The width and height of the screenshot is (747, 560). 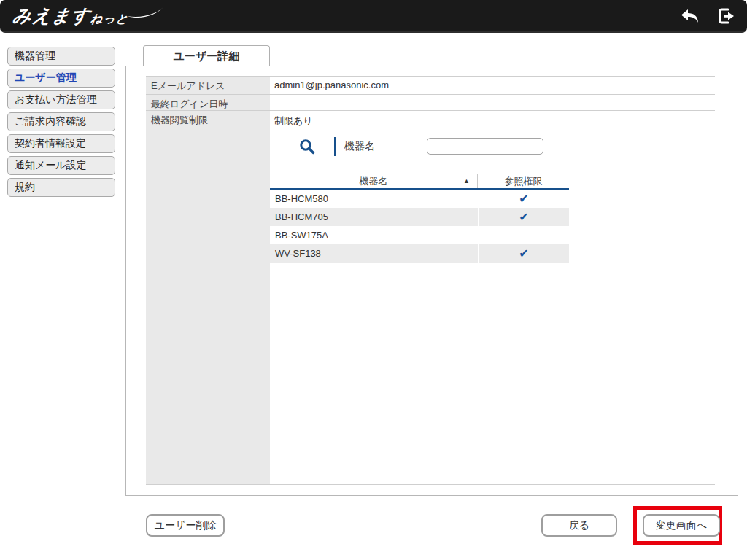 I want to click on delete-user-button: ユーザー削除, so click(x=185, y=525).